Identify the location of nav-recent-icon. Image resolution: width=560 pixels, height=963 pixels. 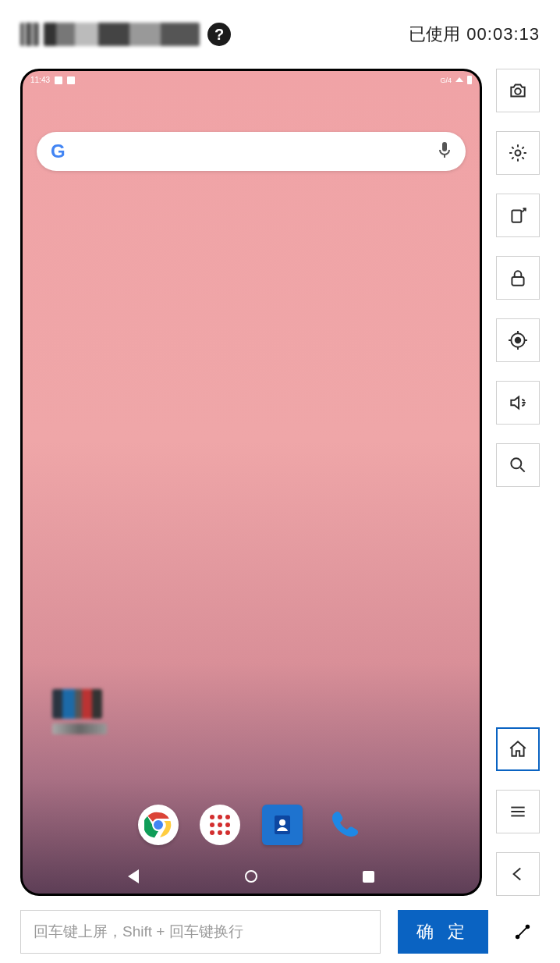
(368, 877).